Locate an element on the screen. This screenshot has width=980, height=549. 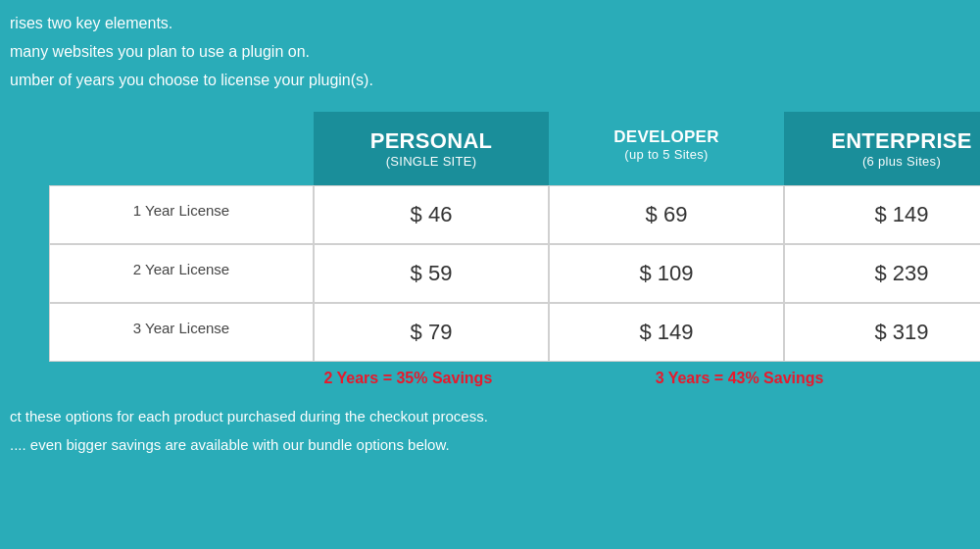
header-empty is located at coordinates (181, 149).